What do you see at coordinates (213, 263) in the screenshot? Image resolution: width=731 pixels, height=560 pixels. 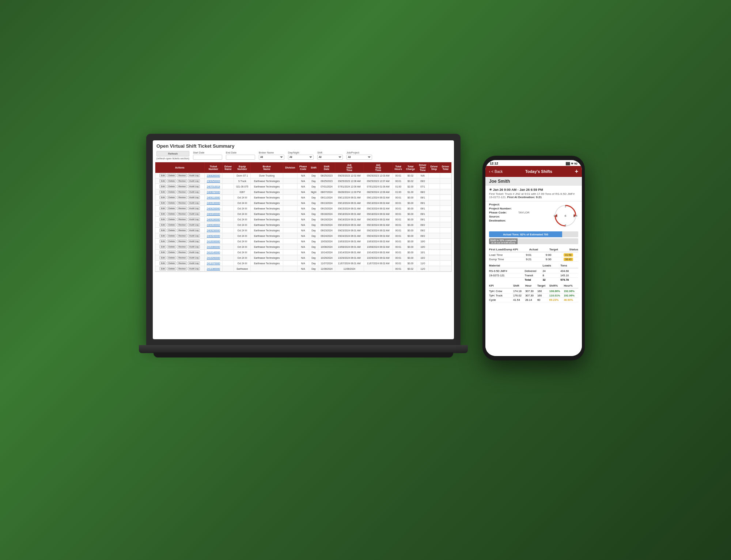 I see `cell-ticket: 2411070000` at bounding box center [213, 263].